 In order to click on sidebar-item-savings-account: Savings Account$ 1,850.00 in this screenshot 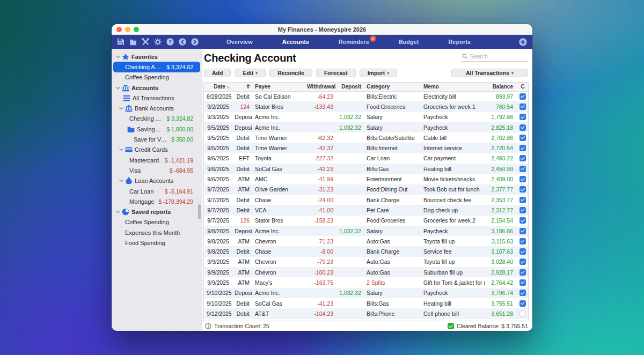, I will do `click(157, 129)`.